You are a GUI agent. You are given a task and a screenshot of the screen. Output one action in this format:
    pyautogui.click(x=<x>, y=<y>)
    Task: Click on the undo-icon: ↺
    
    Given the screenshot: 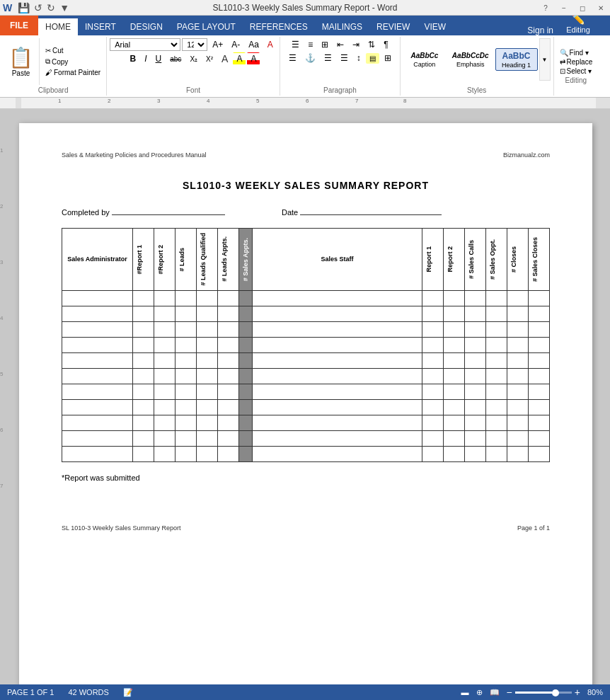 What is the action you would take?
    pyautogui.click(x=38, y=8)
    